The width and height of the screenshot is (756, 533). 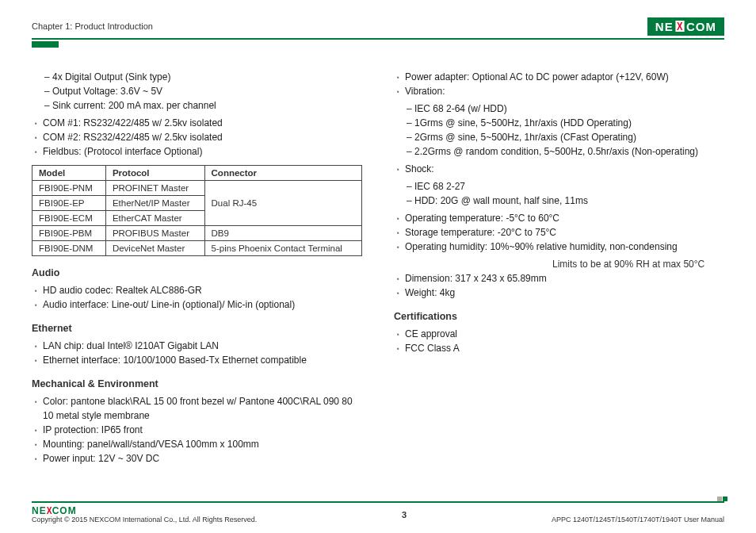 I want to click on cell-model: FBI90E-PBM, so click(x=70, y=233).